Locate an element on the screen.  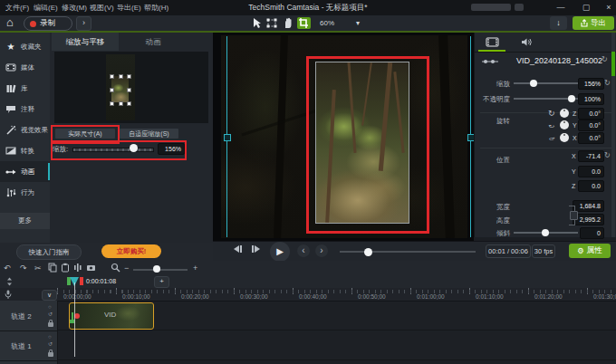
sidebar-item-visual-effects: 视觉效果 is located at coordinates (25, 130).